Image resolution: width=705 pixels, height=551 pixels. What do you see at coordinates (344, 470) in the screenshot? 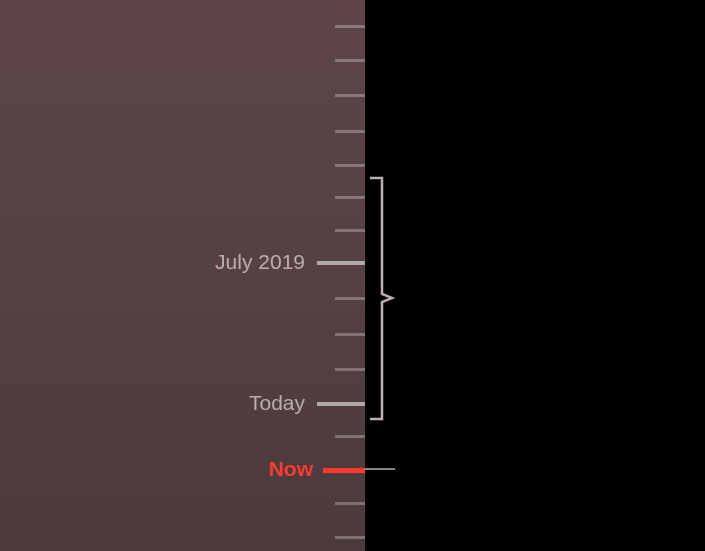
I see `timeline-tick-now` at bounding box center [344, 470].